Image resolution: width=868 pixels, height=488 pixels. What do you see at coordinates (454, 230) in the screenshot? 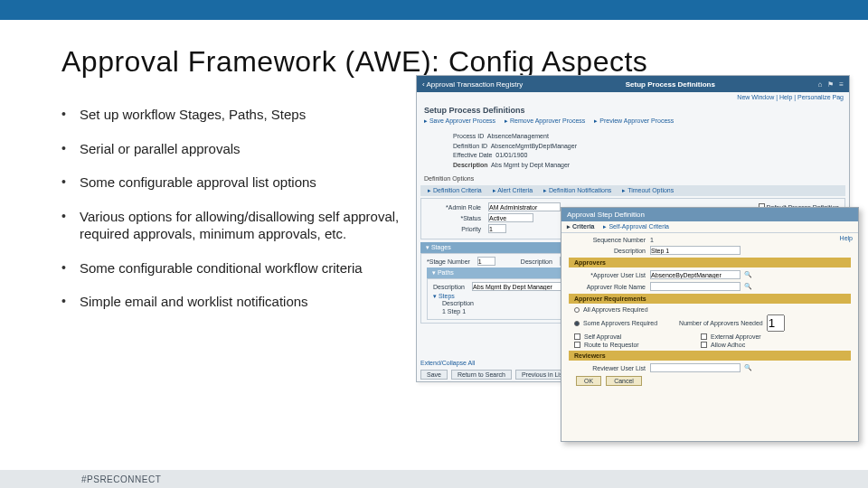
I see `priority-label: Priority` at bounding box center [454, 230].